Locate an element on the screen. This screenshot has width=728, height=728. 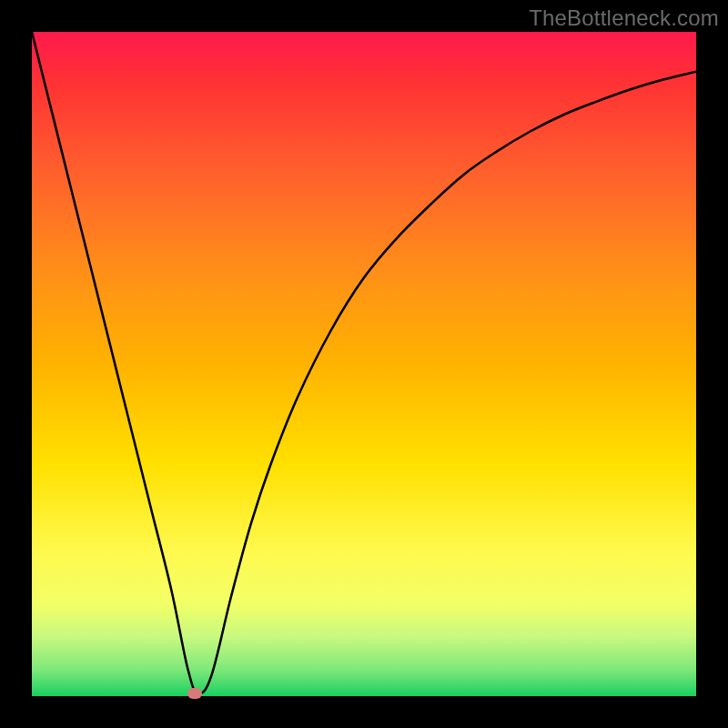
watermark-text: TheBottleneck.com is located at coordinates (624, 18).